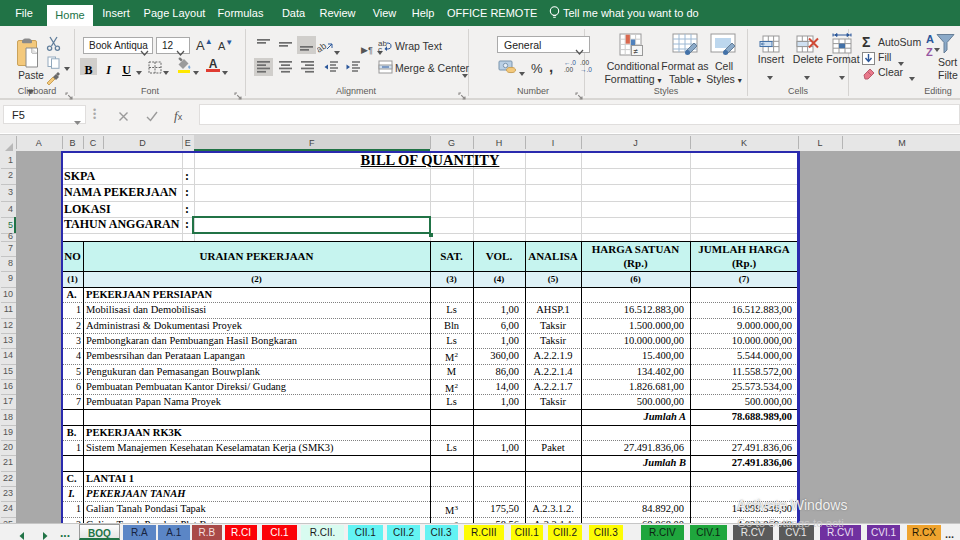  What do you see at coordinates (570, 62) in the screenshot?
I see `svg-text: ←.0` at bounding box center [570, 62].